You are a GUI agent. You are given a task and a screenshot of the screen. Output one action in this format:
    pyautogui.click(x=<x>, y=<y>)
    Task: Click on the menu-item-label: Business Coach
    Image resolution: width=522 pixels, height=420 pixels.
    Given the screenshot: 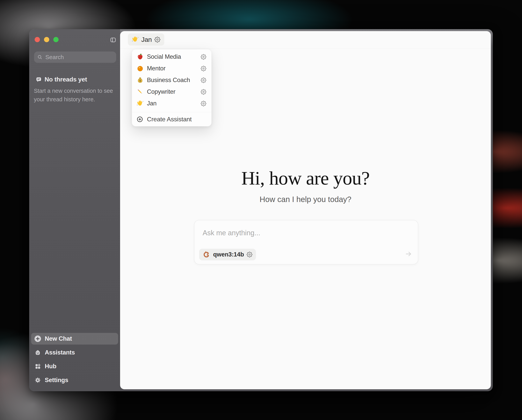 What is the action you would take?
    pyautogui.click(x=172, y=80)
    